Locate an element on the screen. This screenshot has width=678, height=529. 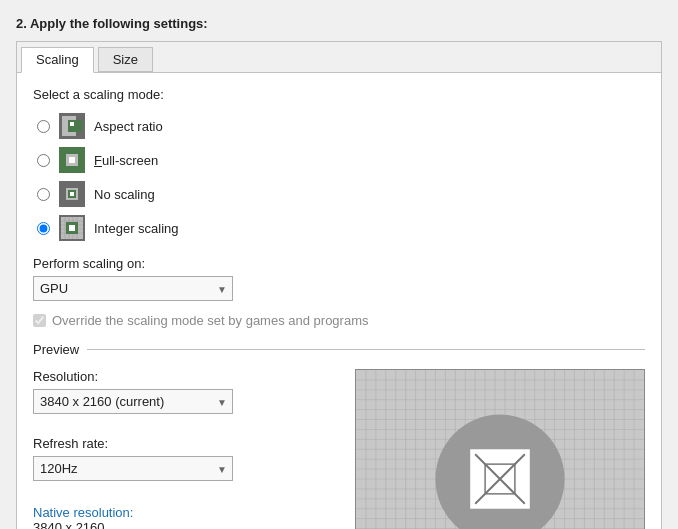
label-no-scaling: No scaling is located at coordinates (124, 194).